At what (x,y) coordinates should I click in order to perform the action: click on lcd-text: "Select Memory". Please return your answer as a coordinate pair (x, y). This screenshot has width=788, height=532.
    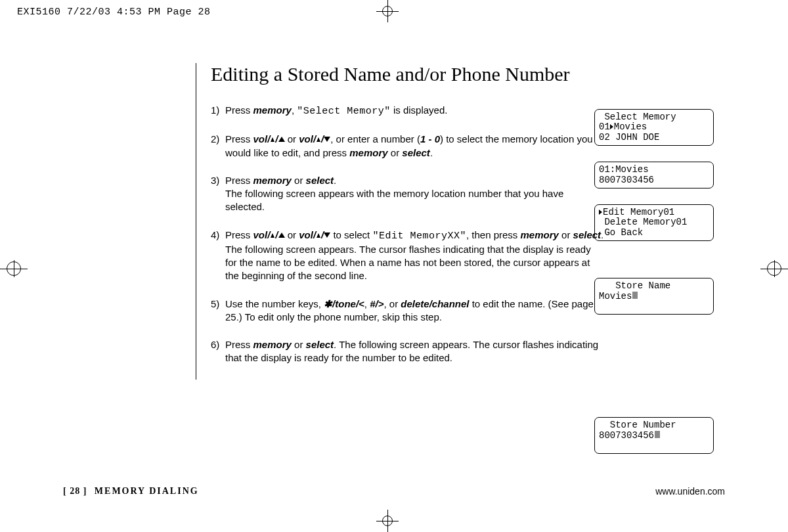
    Looking at the image, I should click on (344, 112).